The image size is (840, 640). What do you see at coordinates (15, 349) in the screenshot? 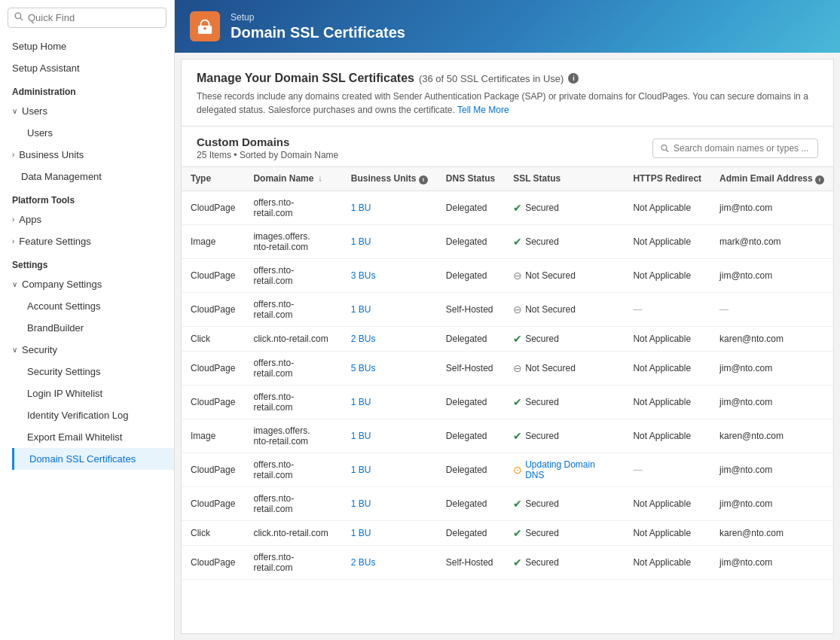
I see `chevron-down-icon-security: ∨` at bounding box center [15, 349].